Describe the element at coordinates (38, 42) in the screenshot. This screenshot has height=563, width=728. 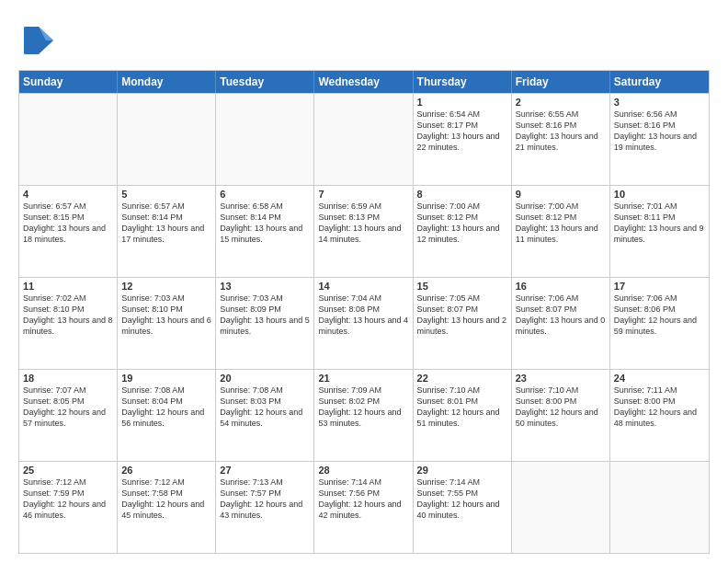
I see `logo` at that location.